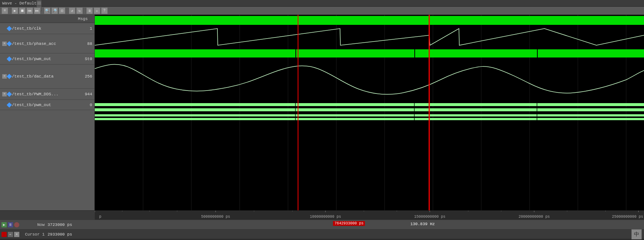  Describe the element at coordinates (349, 223) in the screenshot. I see `cursor1-time-marker: 7642933000 ps` at that location.